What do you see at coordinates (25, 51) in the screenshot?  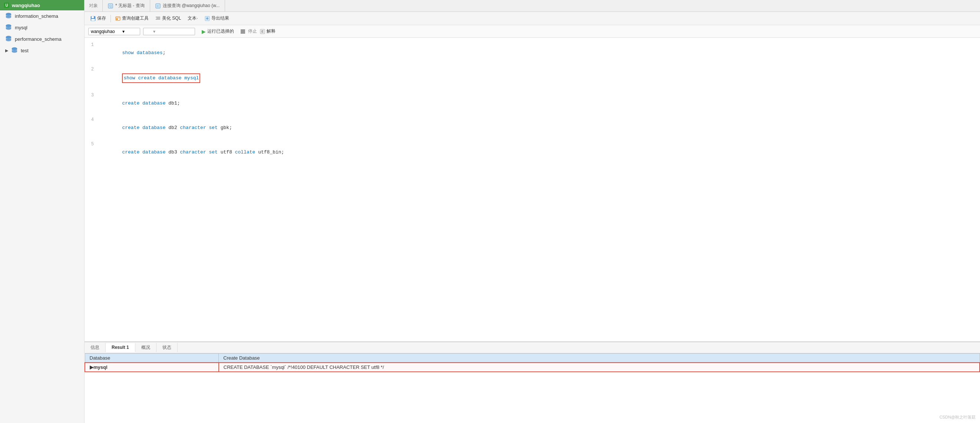 I see `sidebar-item-label-4: test` at bounding box center [25, 51].